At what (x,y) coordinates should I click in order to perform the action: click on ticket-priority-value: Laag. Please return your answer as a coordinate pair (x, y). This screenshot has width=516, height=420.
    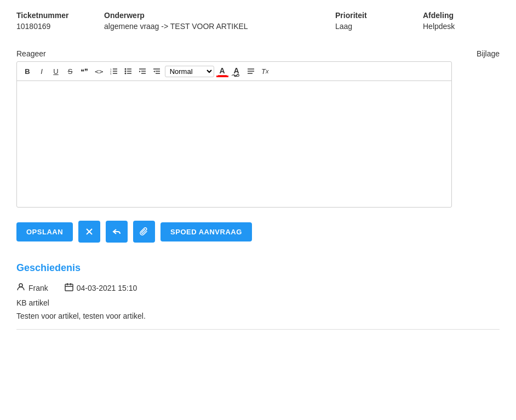
    Looking at the image, I should click on (379, 26).